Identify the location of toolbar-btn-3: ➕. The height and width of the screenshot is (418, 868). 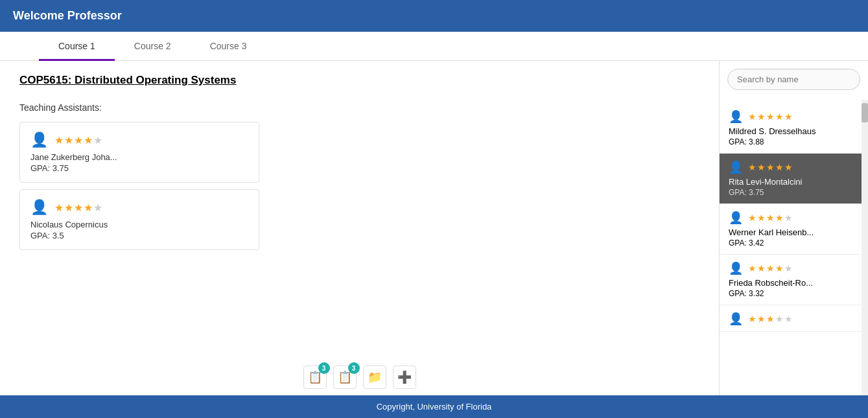
(405, 377).